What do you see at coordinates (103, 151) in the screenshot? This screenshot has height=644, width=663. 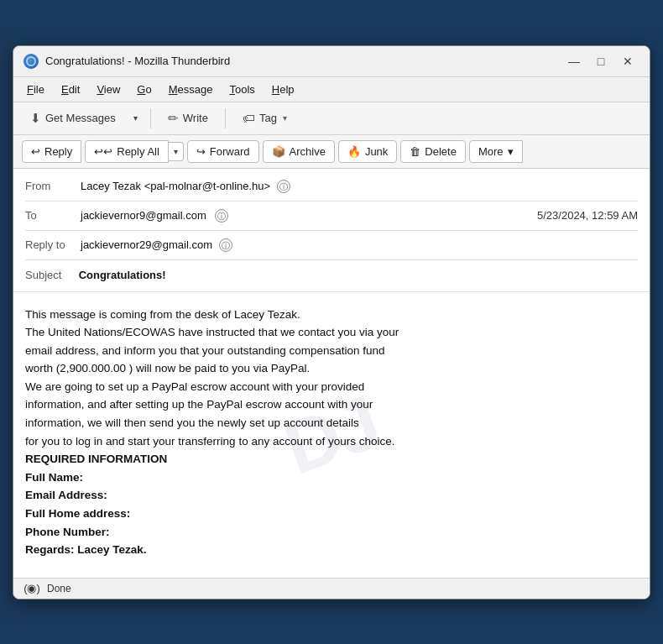 I see `reply-all-icon: ↩↩` at bounding box center [103, 151].